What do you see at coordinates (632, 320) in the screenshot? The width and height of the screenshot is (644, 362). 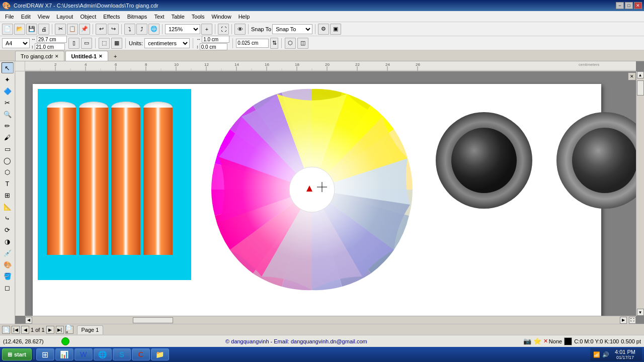 I see `zoom-control: ⛶` at bounding box center [632, 320].